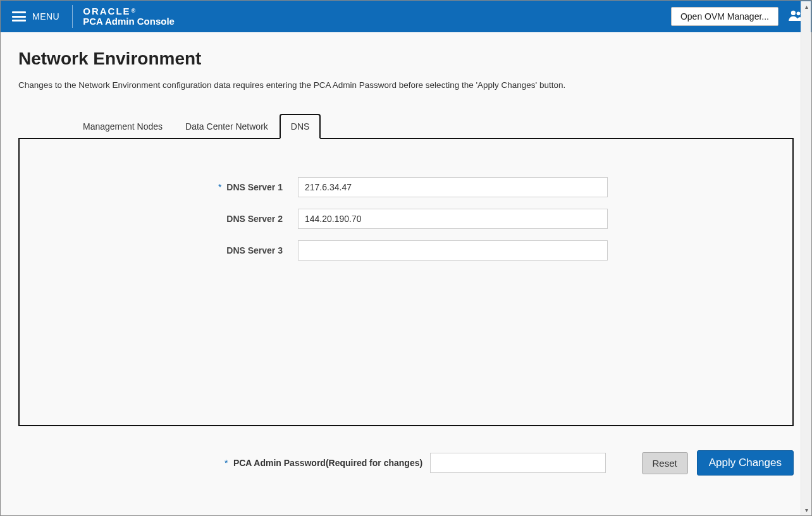  I want to click on brand-block: ORACLE® PCA Admin Console, so click(124, 16).